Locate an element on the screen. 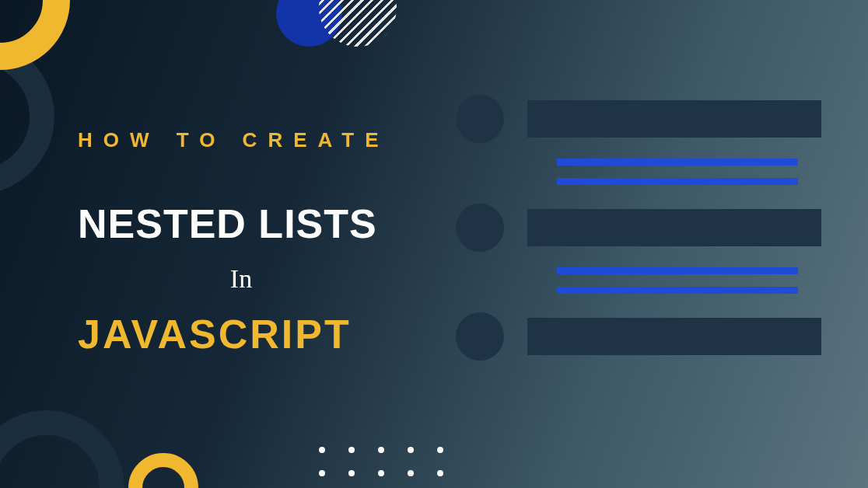  heading-line-3: In is located at coordinates (241, 279).